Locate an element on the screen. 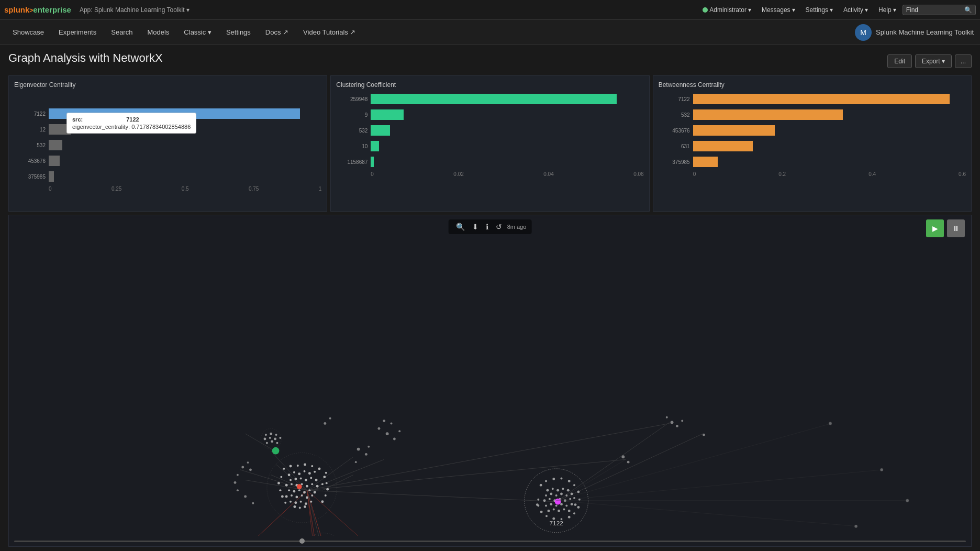  betweenness-chart-body: 7122 532 453676 is located at coordinates (812, 145).